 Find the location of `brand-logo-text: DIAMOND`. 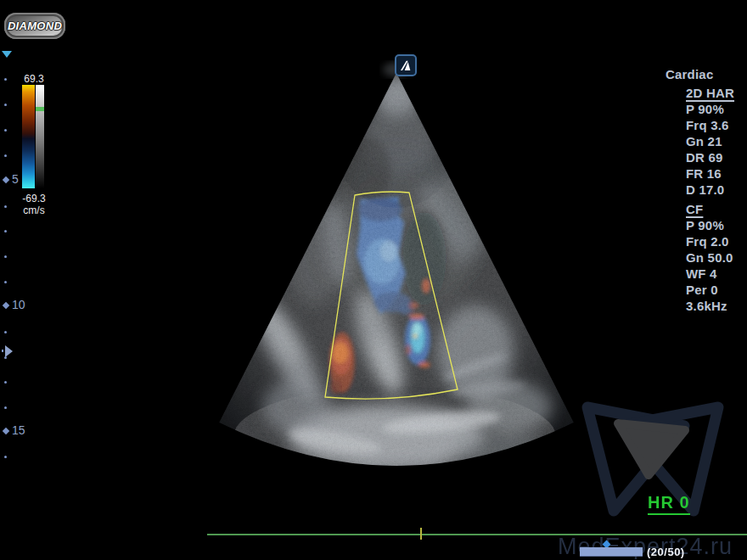

brand-logo-text: DIAMOND is located at coordinates (35, 25).